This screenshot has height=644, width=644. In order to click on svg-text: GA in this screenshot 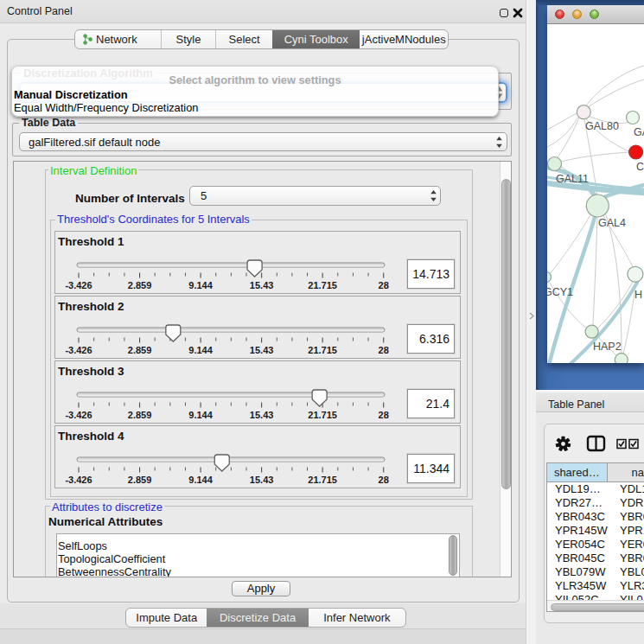, I will do `click(639, 132)`.